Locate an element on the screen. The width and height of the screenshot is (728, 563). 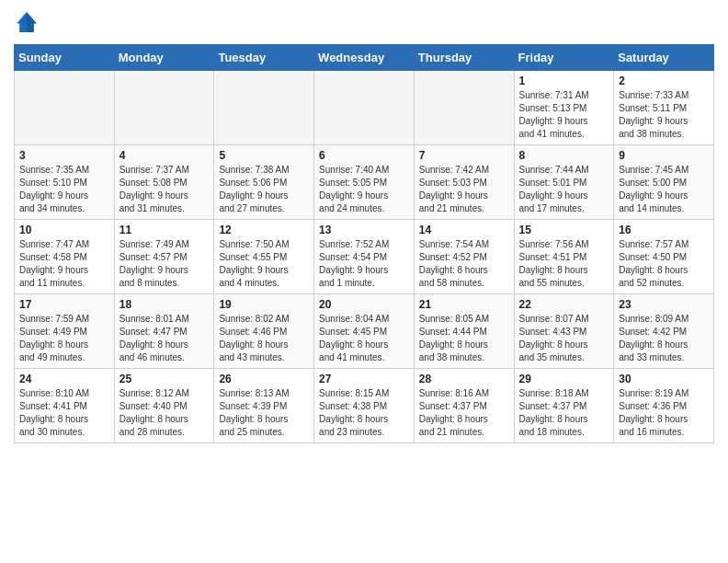
calendar-header: SundayMondayTuesdayWednesdayThursdayFrid… is located at coordinates (364, 58).